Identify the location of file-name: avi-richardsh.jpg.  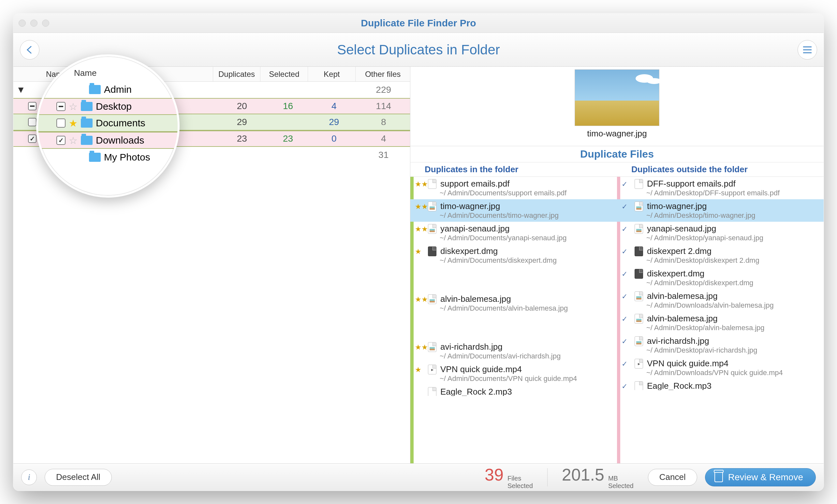
(678, 341).